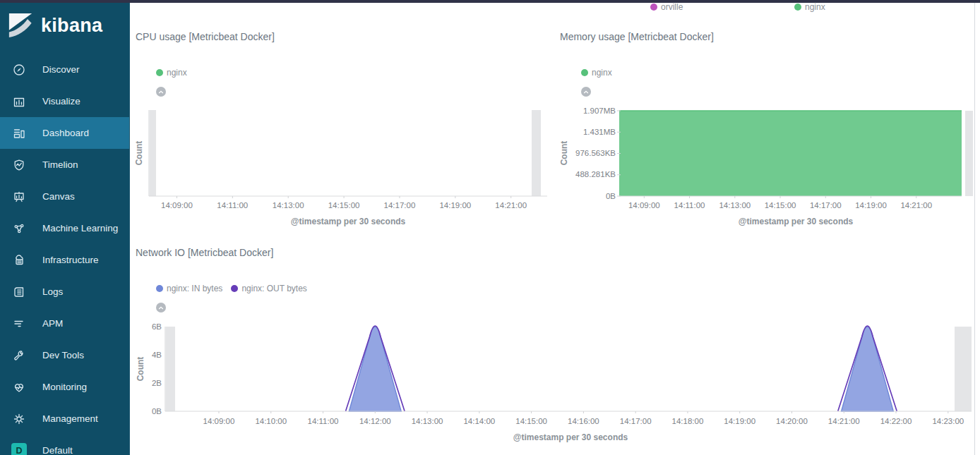 This screenshot has height=455, width=980. I want to click on sidebar-item-apm: APM, so click(65, 323).